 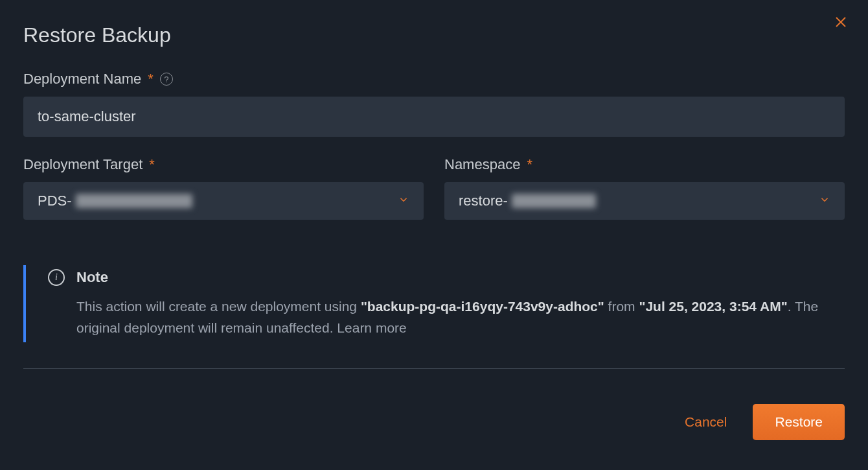 I want to click on deployment-target-prefix: PDS-, so click(x=54, y=201).